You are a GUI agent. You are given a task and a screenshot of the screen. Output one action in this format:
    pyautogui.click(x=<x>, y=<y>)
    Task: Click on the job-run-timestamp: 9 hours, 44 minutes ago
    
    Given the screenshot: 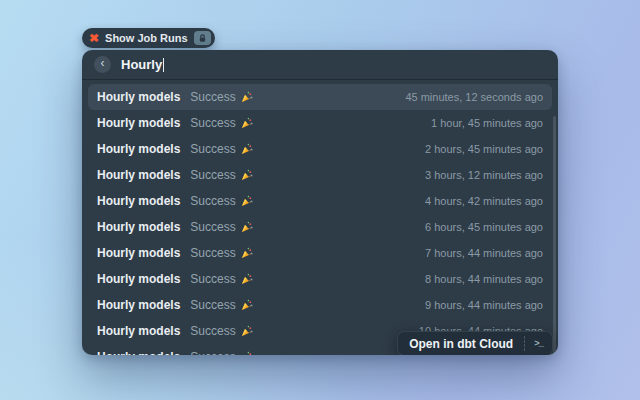 What is the action you would take?
    pyautogui.click(x=484, y=305)
    